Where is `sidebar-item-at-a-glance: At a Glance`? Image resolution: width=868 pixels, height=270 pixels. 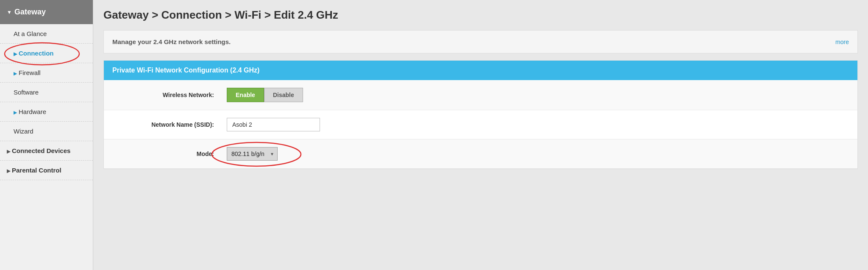
sidebar-item-at-a-glance: At a Glance is located at coordinates (47, 34).